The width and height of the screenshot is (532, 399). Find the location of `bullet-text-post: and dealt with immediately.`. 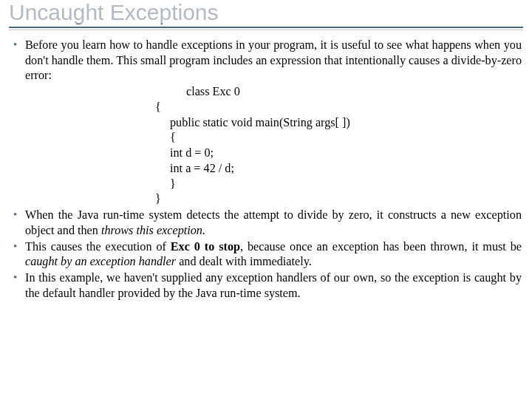

bullet-text-post: and dealt with immediately. is located at coordinates (244, 262).